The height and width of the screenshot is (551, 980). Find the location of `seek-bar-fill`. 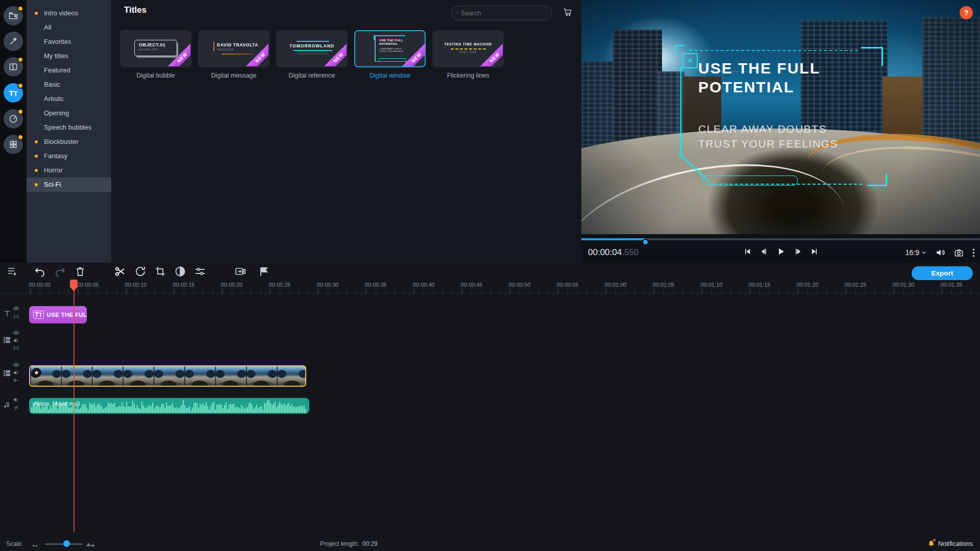

seek-bar-fill is located at coordinates (614, 239).